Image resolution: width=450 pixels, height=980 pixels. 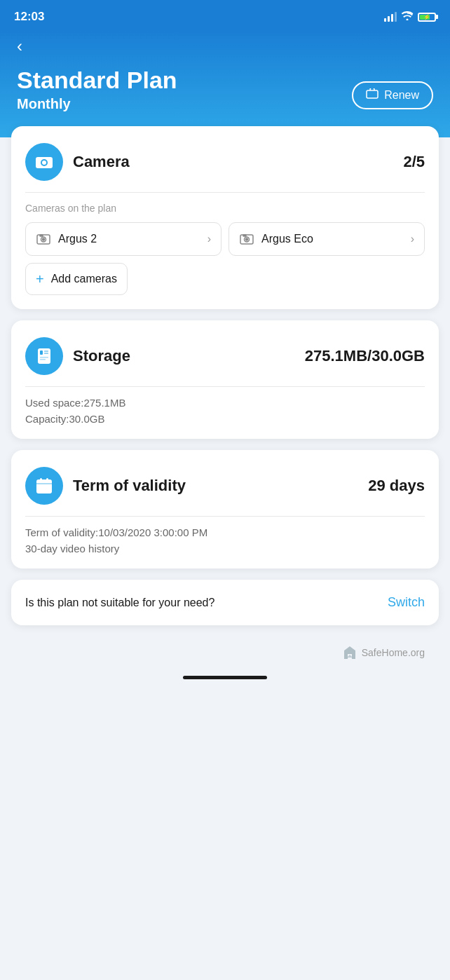 I want to click on safehome-brand: SafeHome, so click(x=385, y=653).